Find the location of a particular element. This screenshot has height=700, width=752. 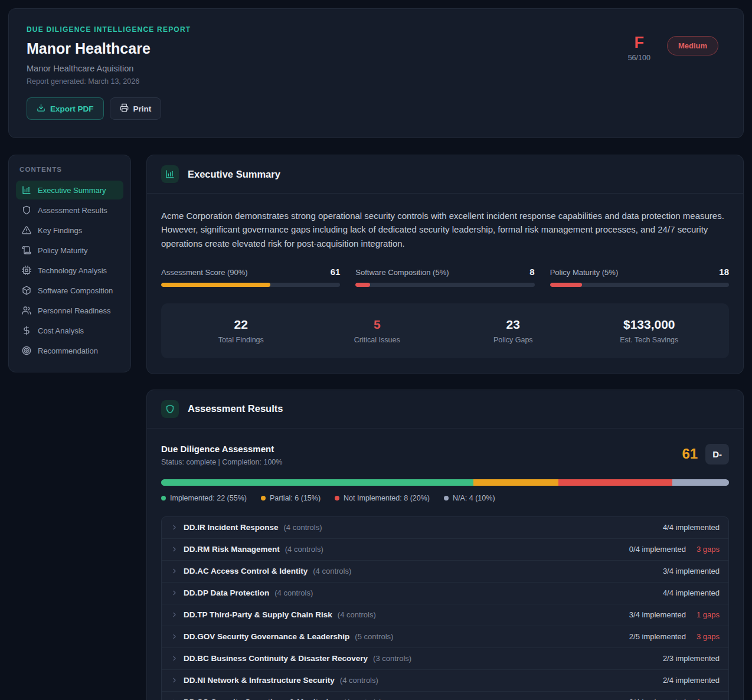

category-row: DD.DP Data Protection(4 controls)4/4 imp… is located at coordinates (445, 594).